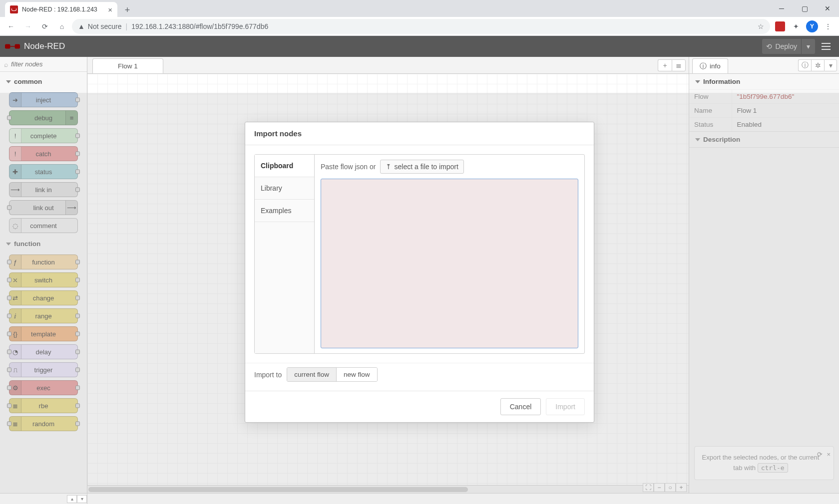 Image resolution: width=839 pixels, height=504 pixels. I want to click on browser-actions: ✦ Y ⋮, so click(804, 26).